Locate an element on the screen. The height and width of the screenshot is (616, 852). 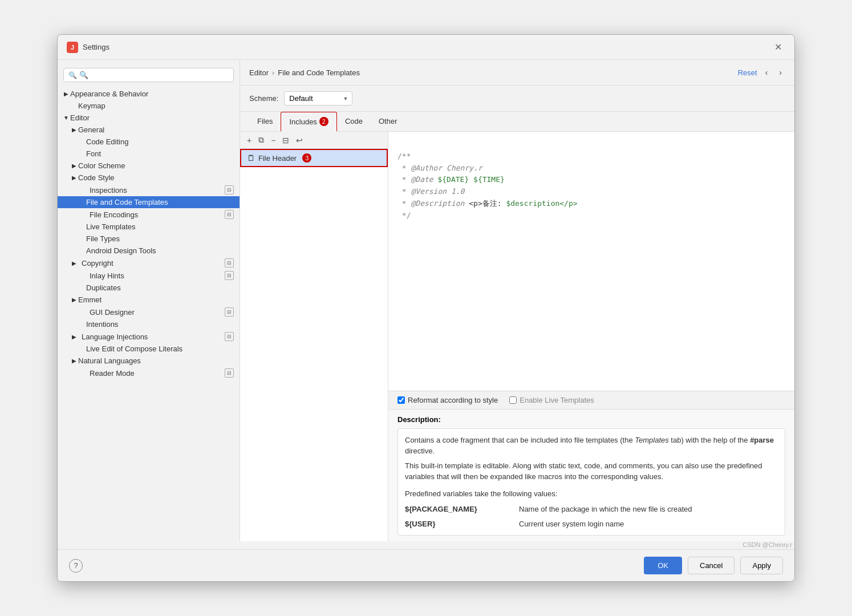
remove-template-button: − is located at coordinates (273, 140).